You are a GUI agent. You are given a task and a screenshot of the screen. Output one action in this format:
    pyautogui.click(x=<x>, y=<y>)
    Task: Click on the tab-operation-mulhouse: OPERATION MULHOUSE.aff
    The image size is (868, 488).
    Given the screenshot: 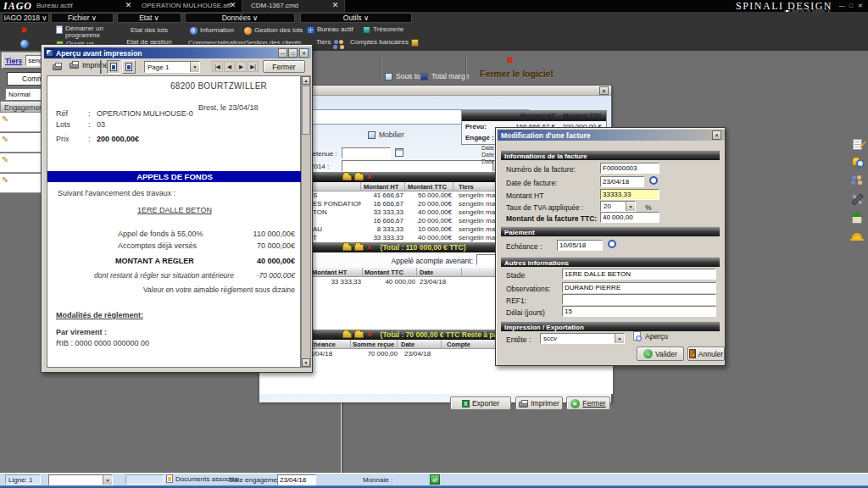 What is the action you would take?
    pyautogui.click(x=186, y=5)
    